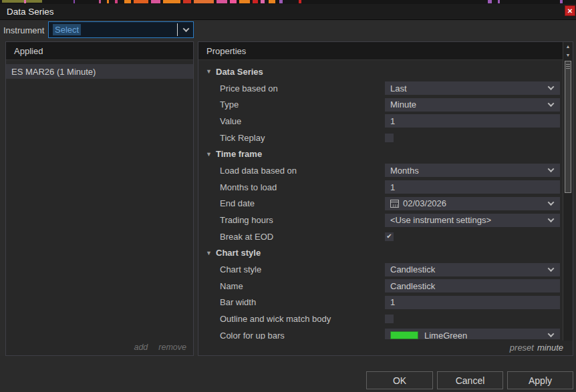 The width and height of the screenshot is (576, 392). I want to click on apply-button: Apply, so click(540, 381).